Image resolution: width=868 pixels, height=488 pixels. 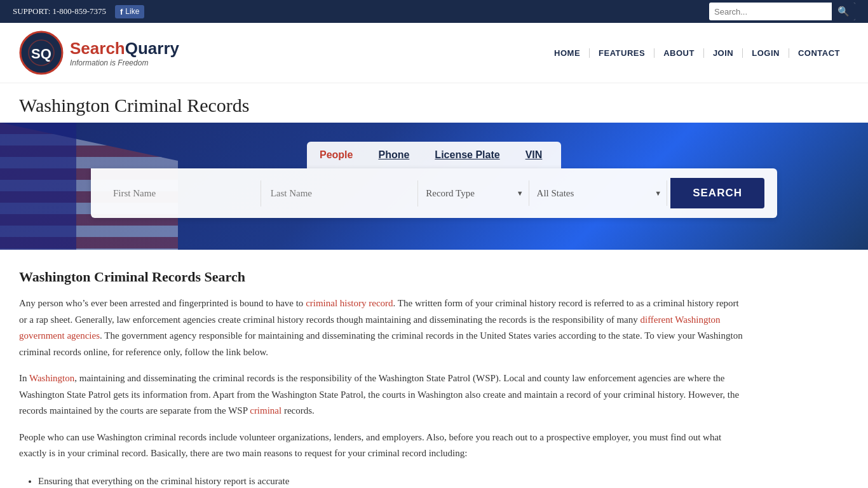 I want to click on criminal-link: criminal, so click(x=266, y=410).